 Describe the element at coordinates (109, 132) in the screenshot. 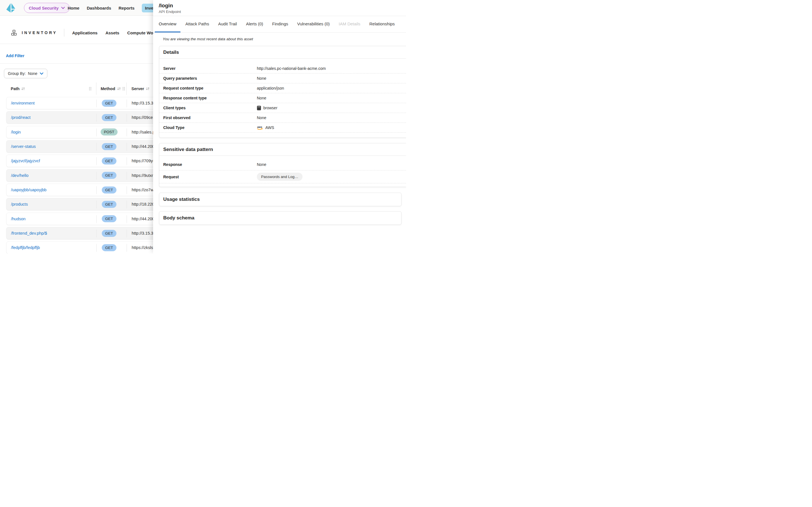

I see `method-cell: POST` at that location.